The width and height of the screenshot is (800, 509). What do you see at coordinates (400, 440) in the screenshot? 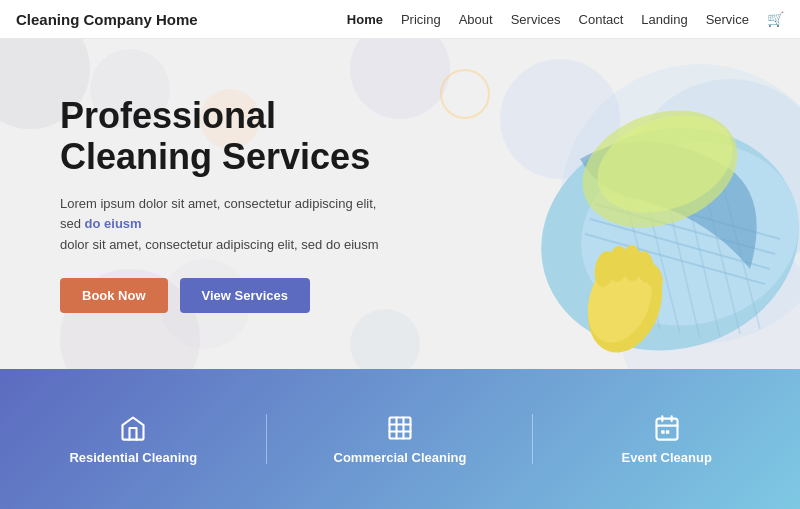
I see `service-items-container: Residential Cleaning Commercial Cleaning…` at bounding box center [400, 440].